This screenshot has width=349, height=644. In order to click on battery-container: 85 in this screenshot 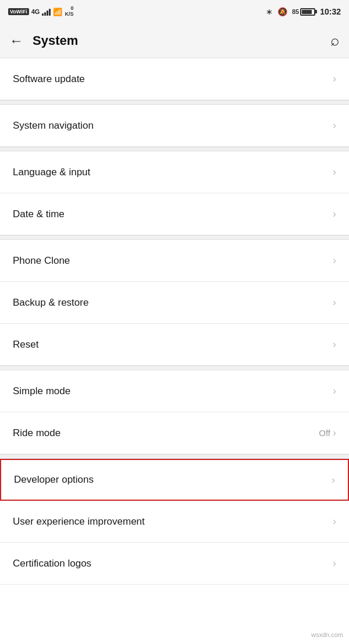, I will do `click(304, 12)`.